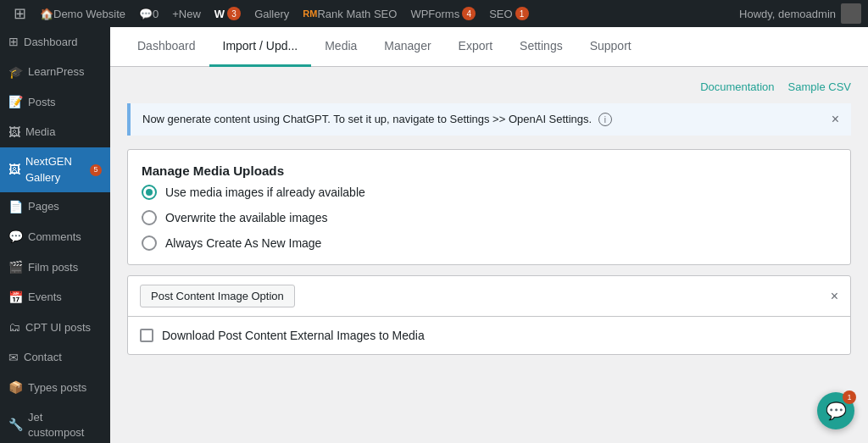  I want to click on site-name-label: Demo Website, so click(90, 14).